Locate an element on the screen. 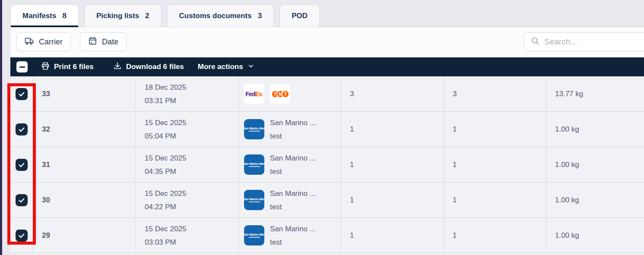  manifest-id: 32 is located at coordinates (85, 129).